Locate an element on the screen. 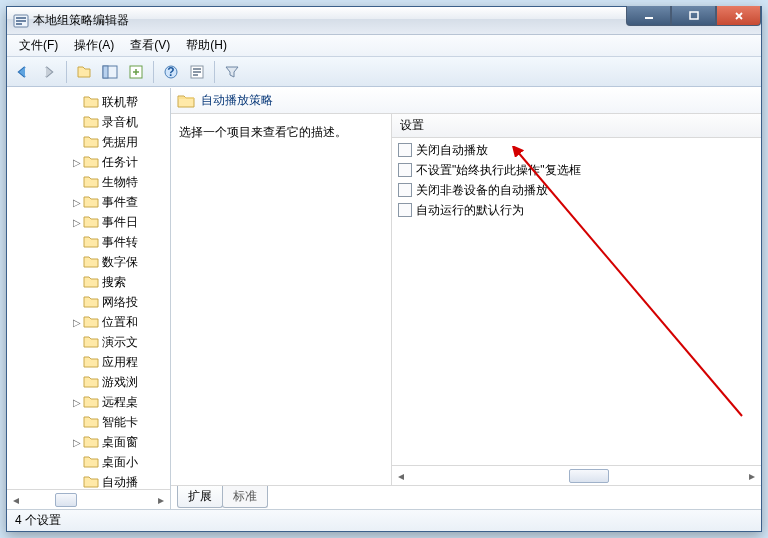  tree-item: 搜索 is located at coordinates (88, 282).